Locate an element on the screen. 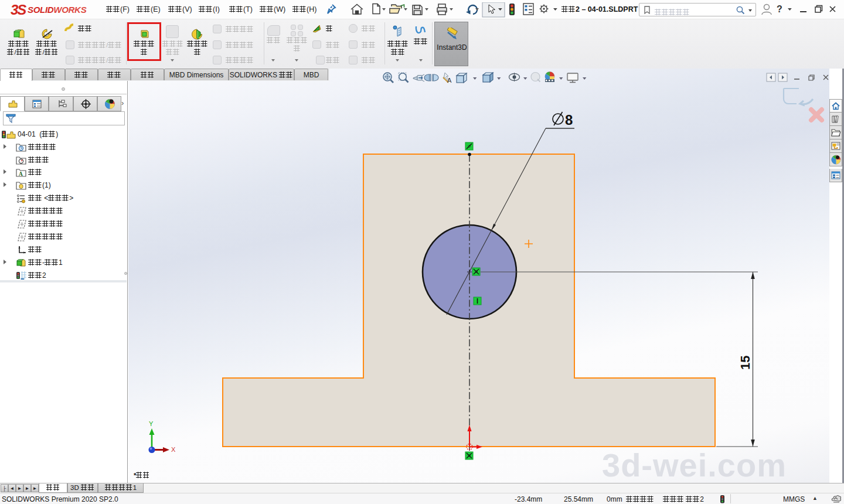 The height and width of the screenshot is (504, 844). svg-text: Y is located at coordinates (151, 424).